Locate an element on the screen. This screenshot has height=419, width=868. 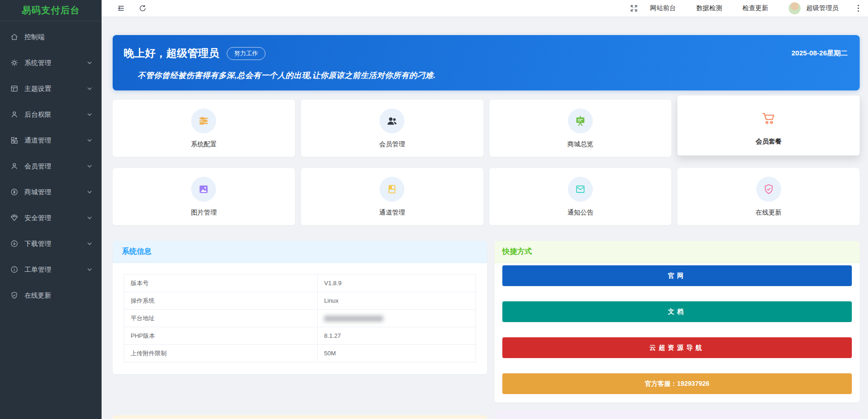
card-mall-overview: 商城总览 is located at coordinates (581, 128).